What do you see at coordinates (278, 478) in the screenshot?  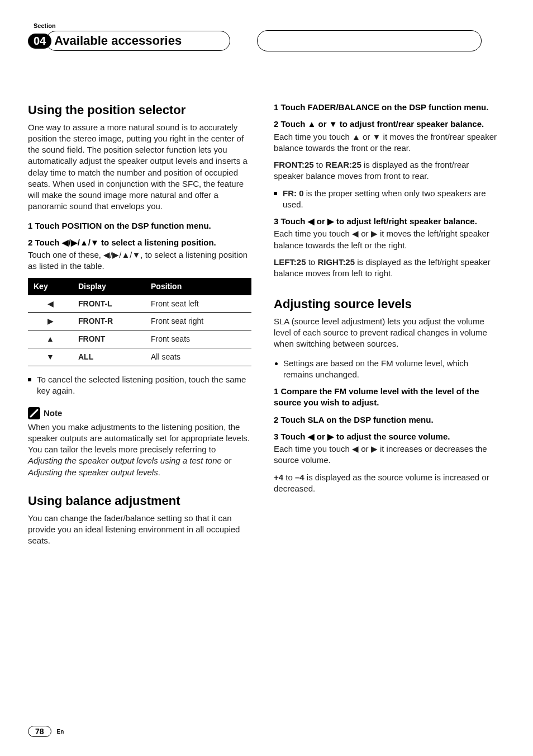 I see `plus4: +4` at bounding box center [278, 478].